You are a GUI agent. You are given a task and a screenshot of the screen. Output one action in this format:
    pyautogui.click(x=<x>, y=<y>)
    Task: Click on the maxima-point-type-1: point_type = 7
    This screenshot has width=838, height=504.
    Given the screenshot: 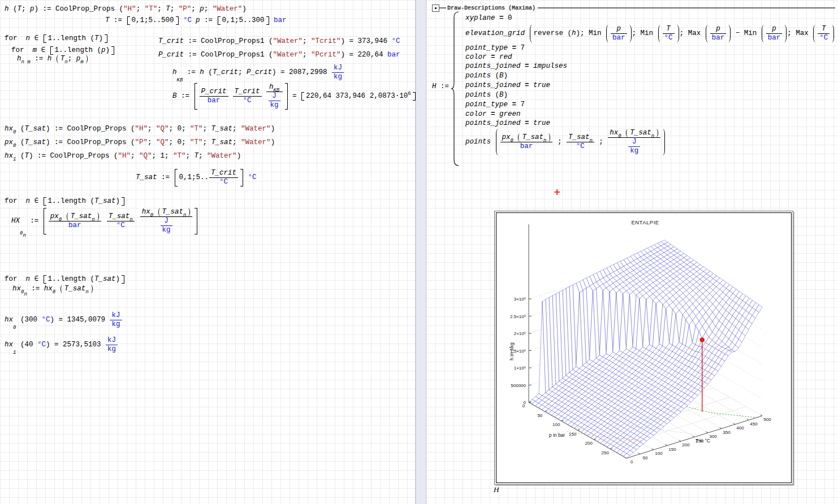 What is the action you would take?
    pyautogui.click(x=495, y=49)
    